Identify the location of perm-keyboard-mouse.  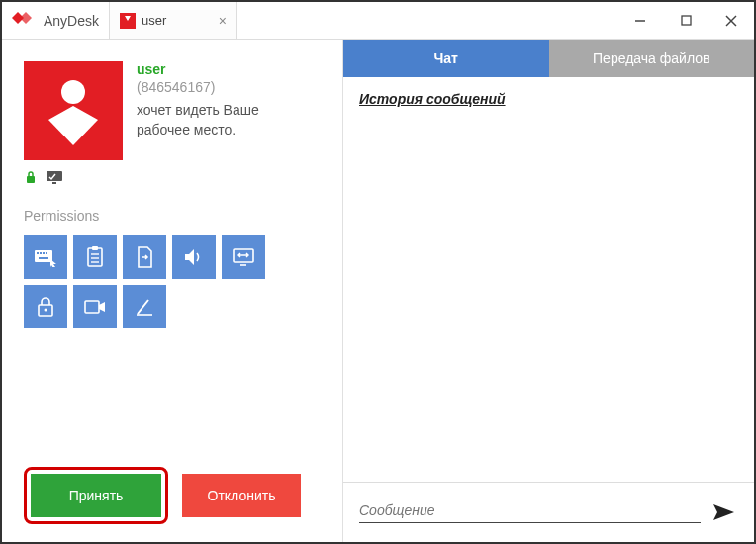
(46, 257).